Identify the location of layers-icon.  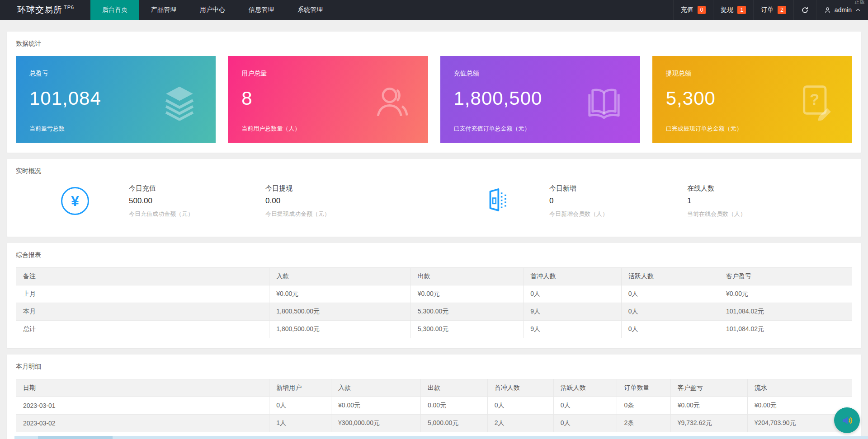
(179, 102).